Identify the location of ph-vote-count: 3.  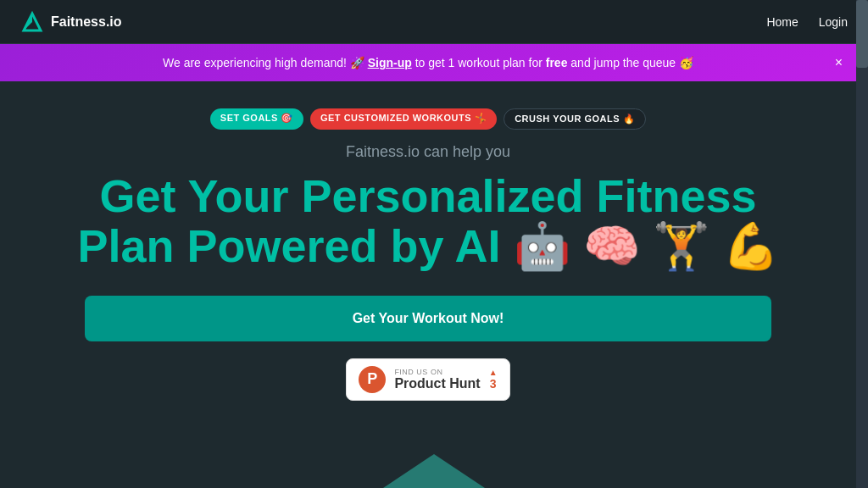
(493, 384).